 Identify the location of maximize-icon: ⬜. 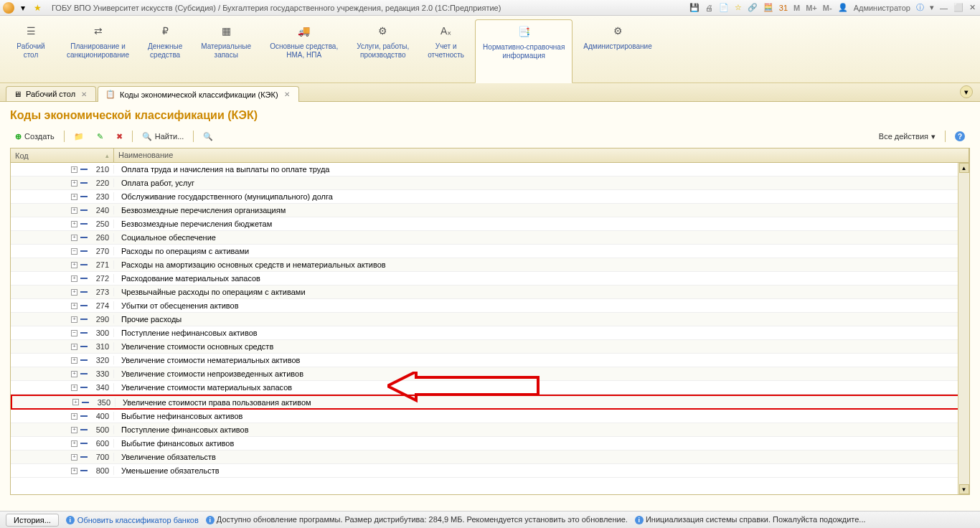
(958, 7).